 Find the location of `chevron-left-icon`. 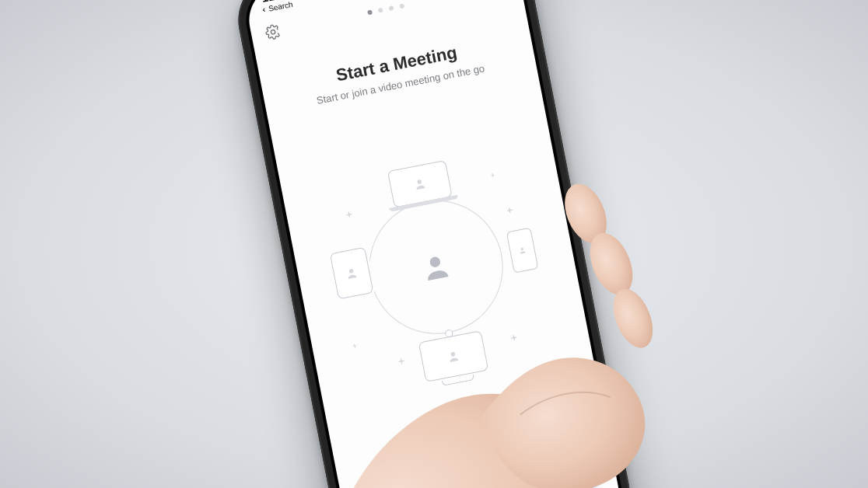

chevron-left-icon is located at coordinates (264, 9).